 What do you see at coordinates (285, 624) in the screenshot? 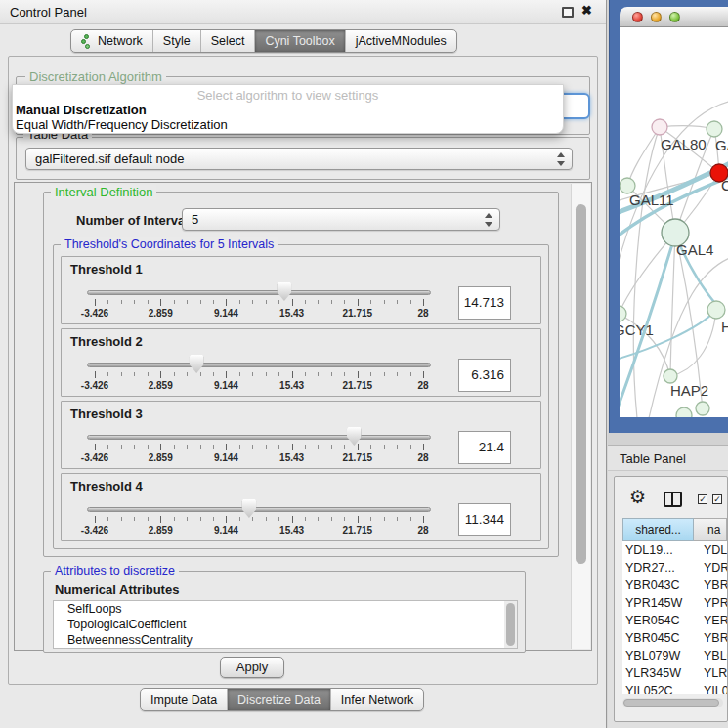
I see `numerical-attributes-list: SelfLoopsTopologicalCoefficientBetweenne…` at bounding box center [285, 624].